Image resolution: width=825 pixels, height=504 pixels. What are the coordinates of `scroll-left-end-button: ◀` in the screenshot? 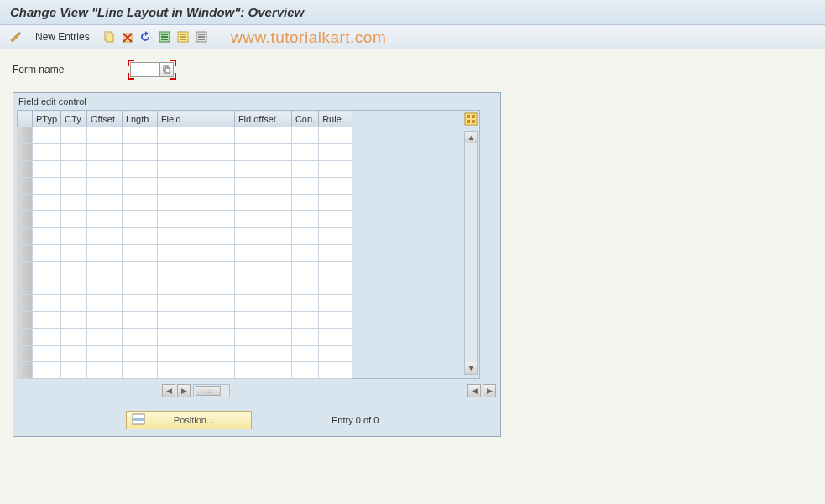 It's located at (474, 391).